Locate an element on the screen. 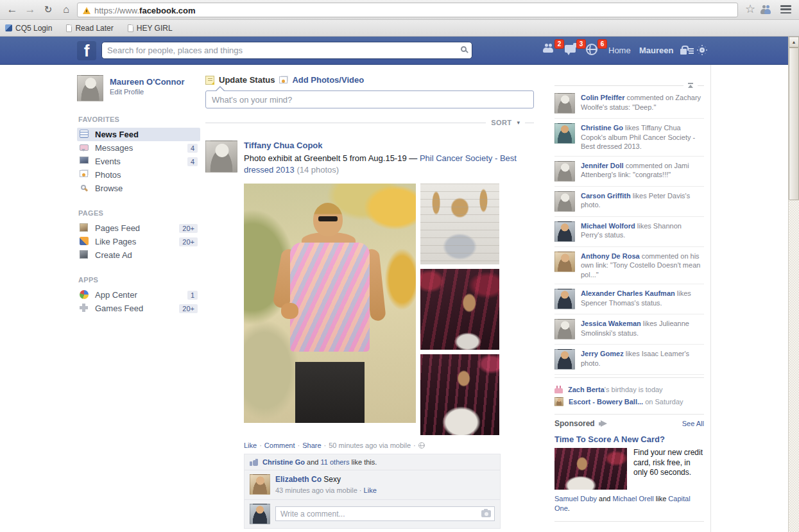 The height and width of the screenshot is (532, 799). profile-avatar is located at coordinates (90, 89).